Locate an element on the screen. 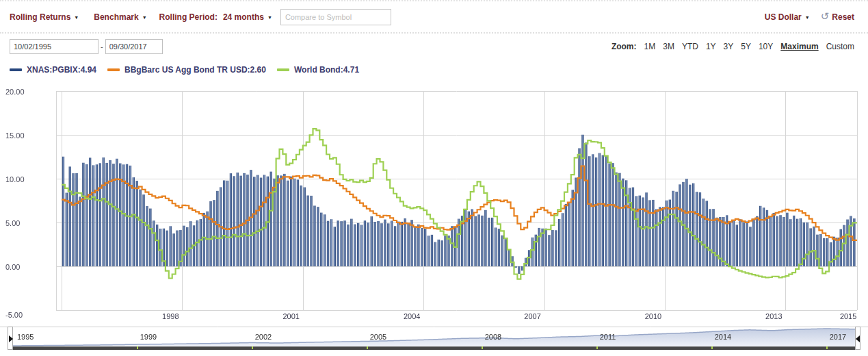  navigator-year-label: 2005 is located at coordinates (378, 337).